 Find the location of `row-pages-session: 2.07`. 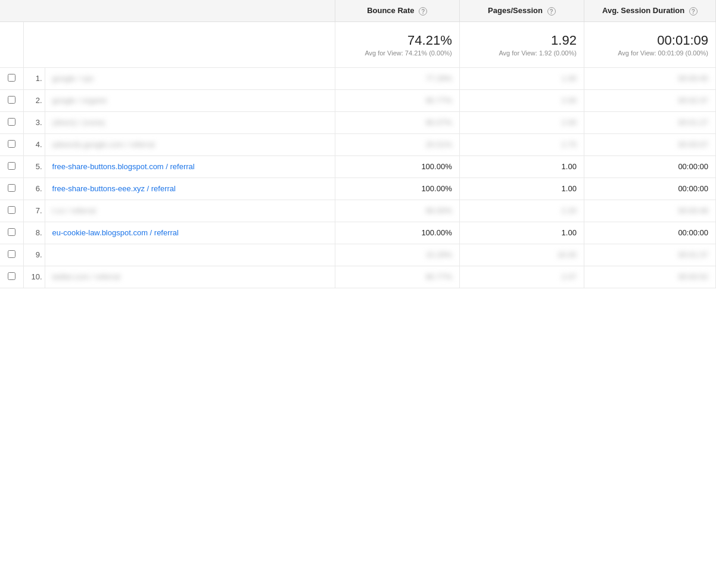

row-pages-session: 2.07 is located at coordinates (522, 276).